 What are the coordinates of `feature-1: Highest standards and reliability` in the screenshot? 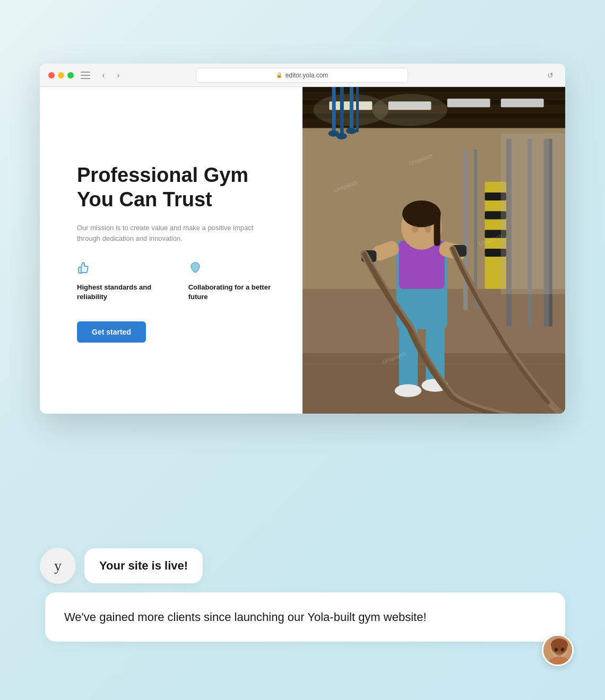 It's located at (122, 282).